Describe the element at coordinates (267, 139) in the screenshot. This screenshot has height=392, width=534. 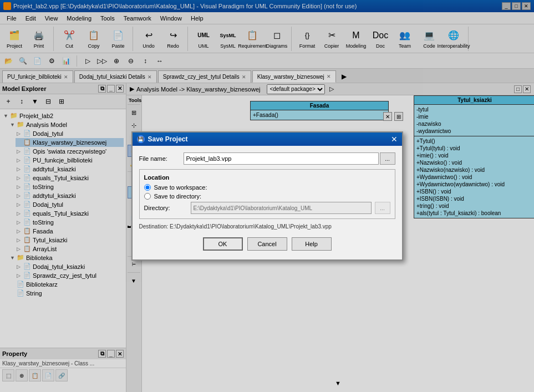
I see `dialog-title-bar: 💾 Save Project ✕` at that location.